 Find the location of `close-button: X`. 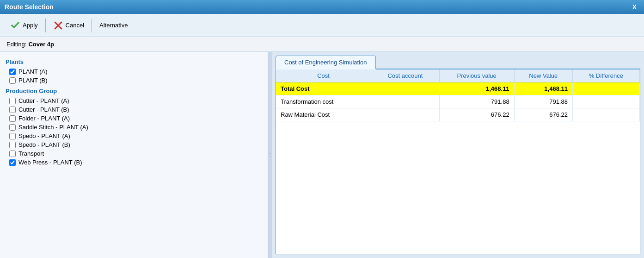

close-button: X is located at coordinates (634, 7).